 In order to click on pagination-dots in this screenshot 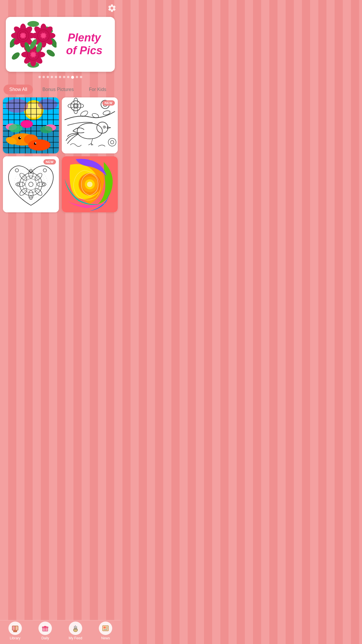, I will do `click(60, 77)`.